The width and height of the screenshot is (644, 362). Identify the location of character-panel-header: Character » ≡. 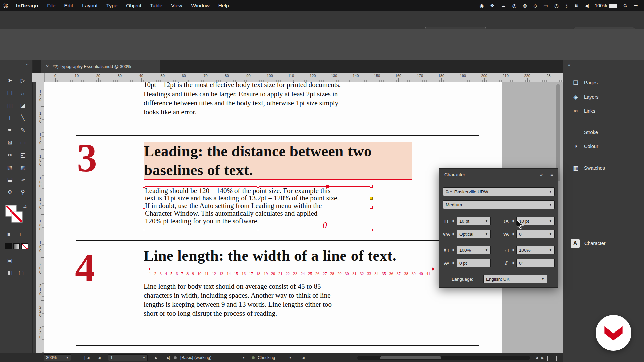
(498, 175).